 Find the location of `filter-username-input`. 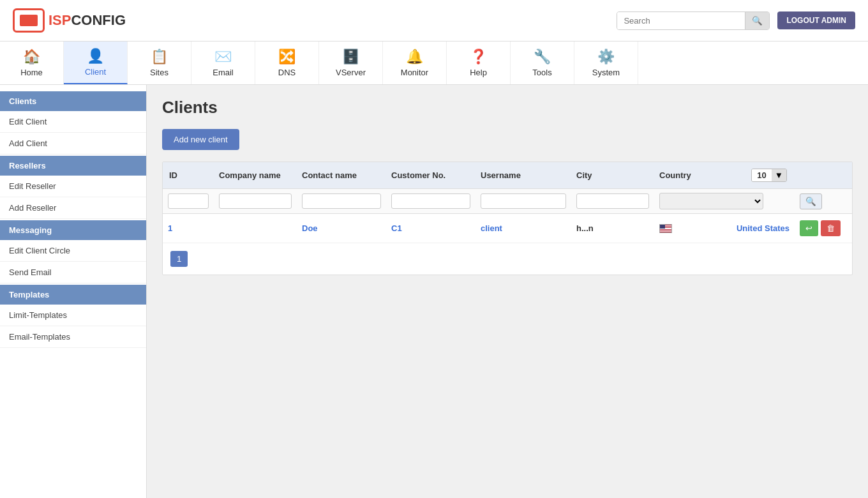

filter-username-input is located at coordinates (523, 201).